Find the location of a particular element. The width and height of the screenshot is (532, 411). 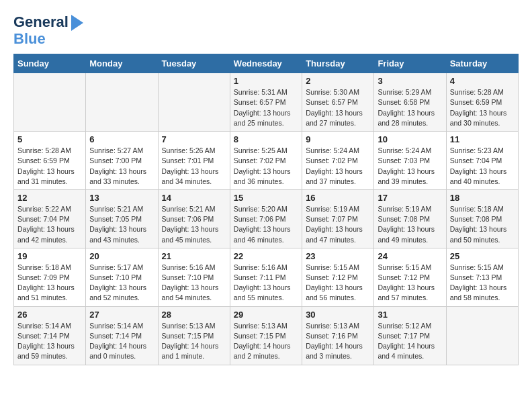

calendar-cell: 14Sunrise: 5:21 AM Sunset: 7:06 PM Dayli… is located at coordinates (193, 219).